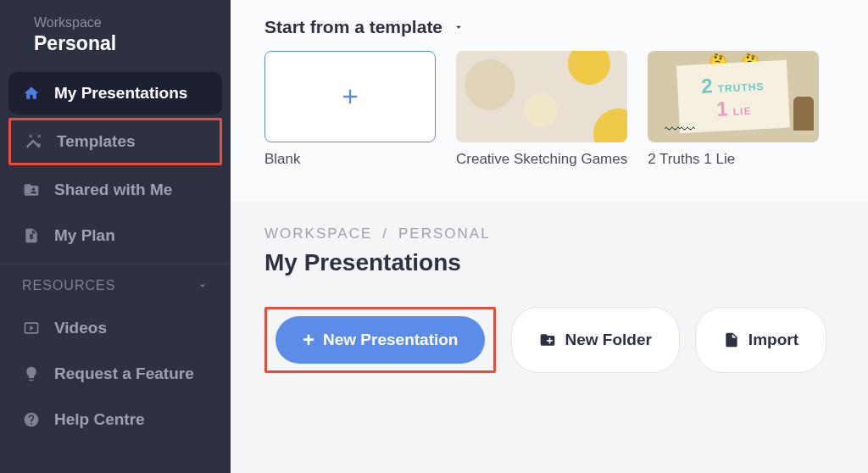 This screenshot has width=868, height=473. What do you see at coordinates (733, 109) in the screenshot?
I see `template-card-truths: 🤔 🤔 2 TRUTHS 1 LIE 〰〰` at bounding box center [733, 109].